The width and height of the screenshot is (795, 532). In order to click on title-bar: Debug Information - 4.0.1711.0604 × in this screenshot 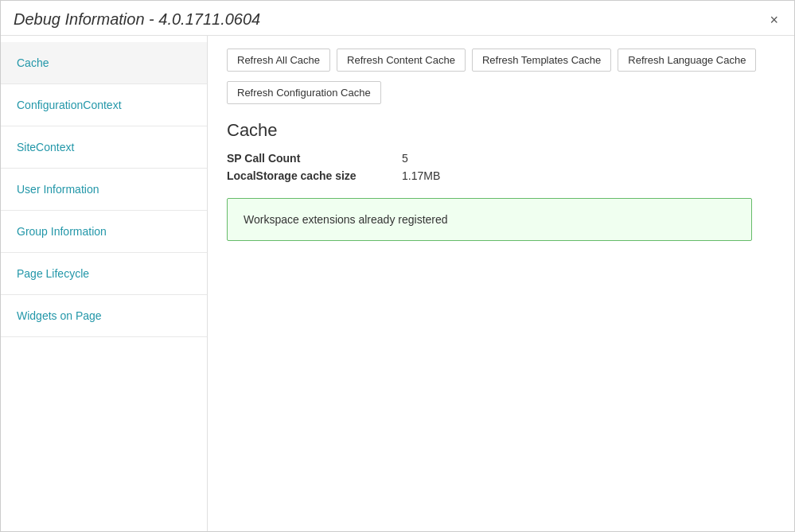, I will do `click(398, 18)`.